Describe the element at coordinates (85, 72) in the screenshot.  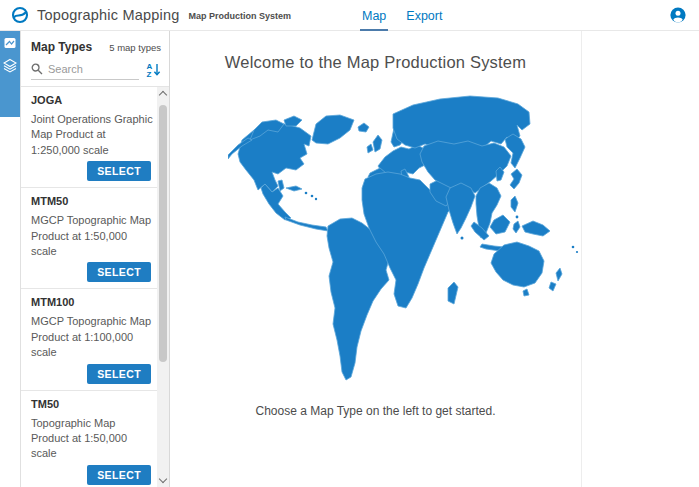
I see `search-box` at that location.